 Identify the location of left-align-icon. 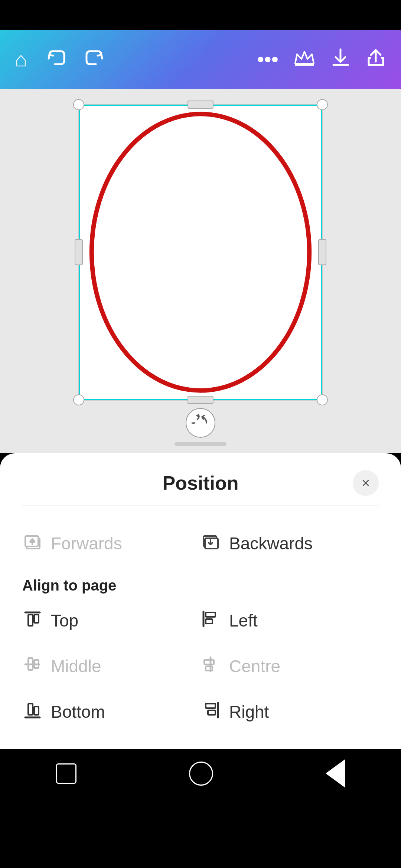
(211, 620).